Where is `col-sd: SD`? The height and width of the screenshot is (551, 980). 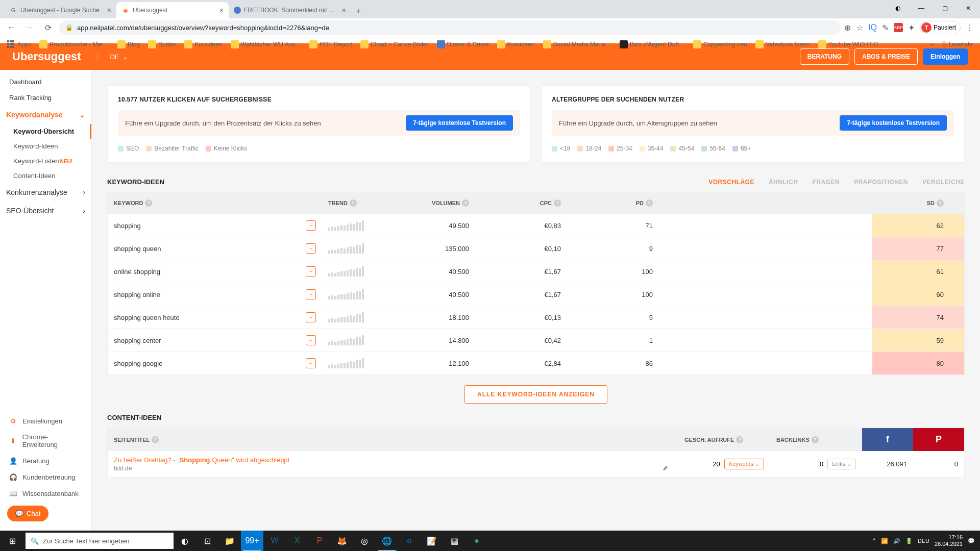 col-sd: SD is located at coordinates (931, 203).